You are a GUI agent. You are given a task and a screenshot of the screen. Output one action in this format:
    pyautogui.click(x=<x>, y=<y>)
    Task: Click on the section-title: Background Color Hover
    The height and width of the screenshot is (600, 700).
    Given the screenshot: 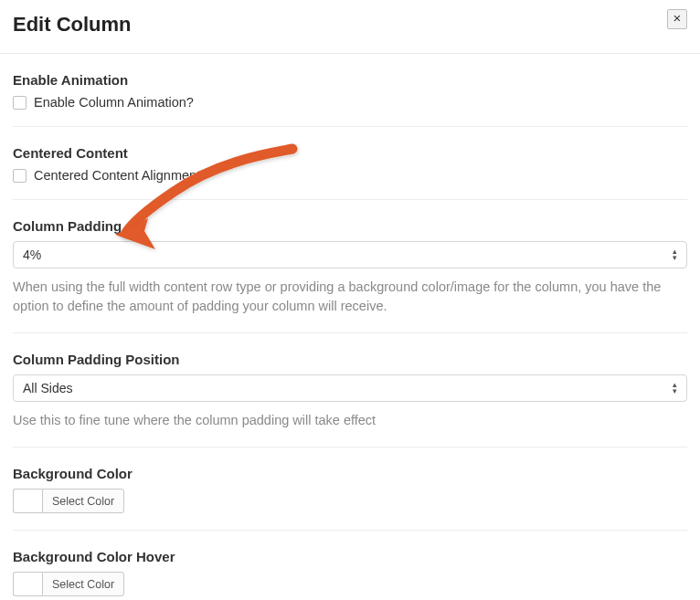 What is the action you would take?
    pyautogui.click(x=350, y=557)
    